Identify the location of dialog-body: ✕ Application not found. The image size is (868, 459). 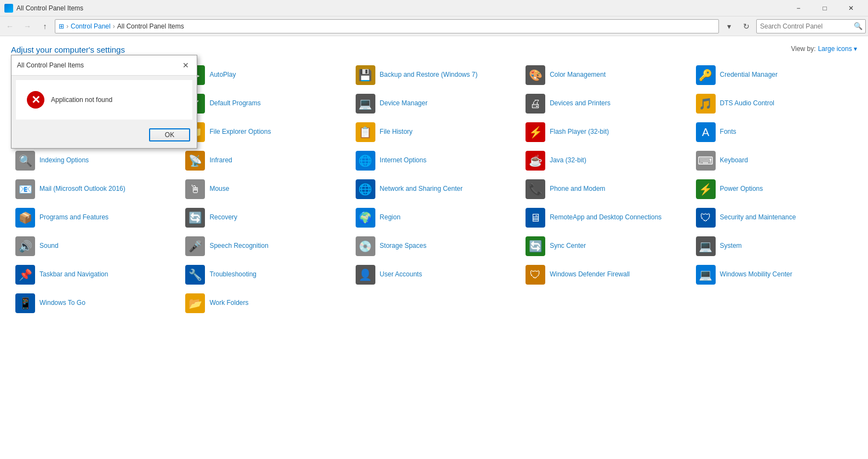
(104, 100).